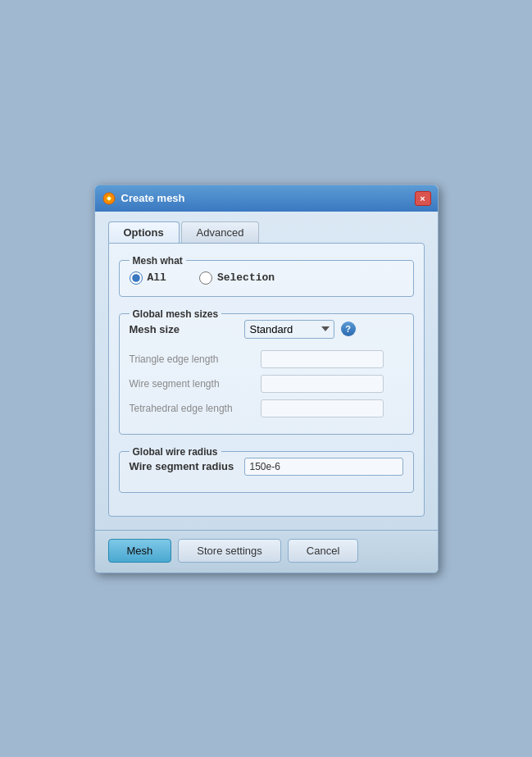  What do you see at coordinates (148, 278) in the screenshot?
I see `radio-all: All` at bounding box center [148, 278].